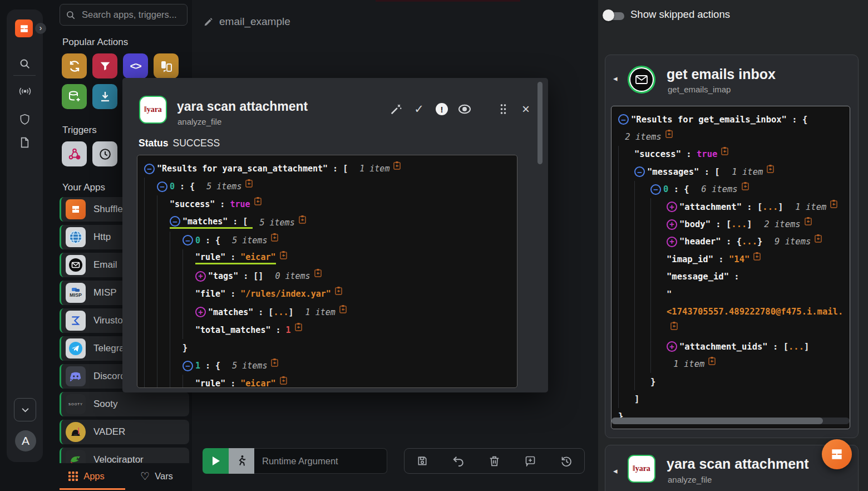  I want to click on json-line: −"messages" : [ 1 item, so click(731, 171).